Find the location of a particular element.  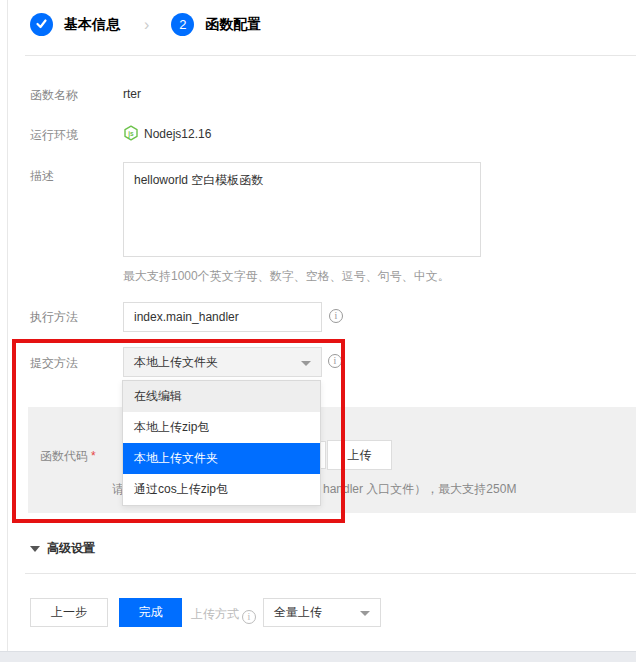

required-asterisk: * is located at coordinates (94, 456).